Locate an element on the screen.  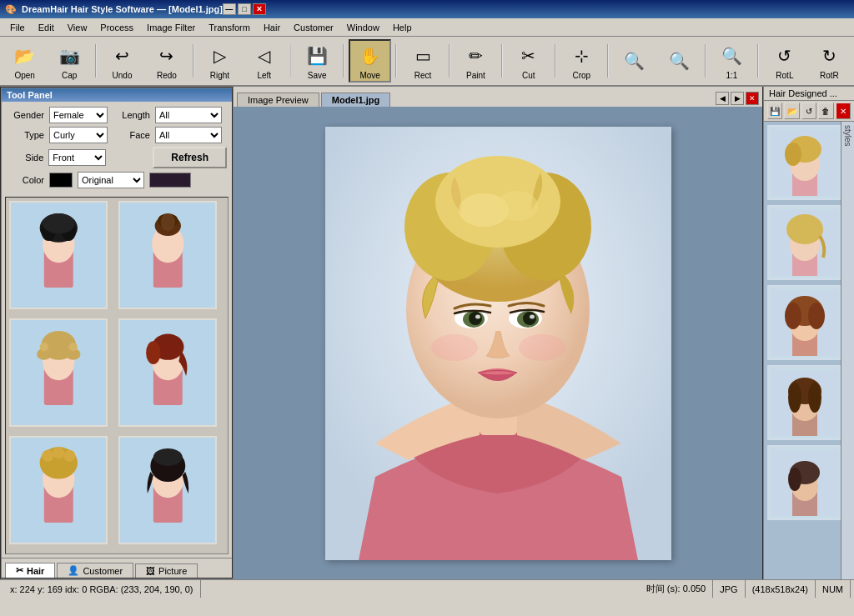
menu-item-transform: Transform is located at coordinates (229, 28).